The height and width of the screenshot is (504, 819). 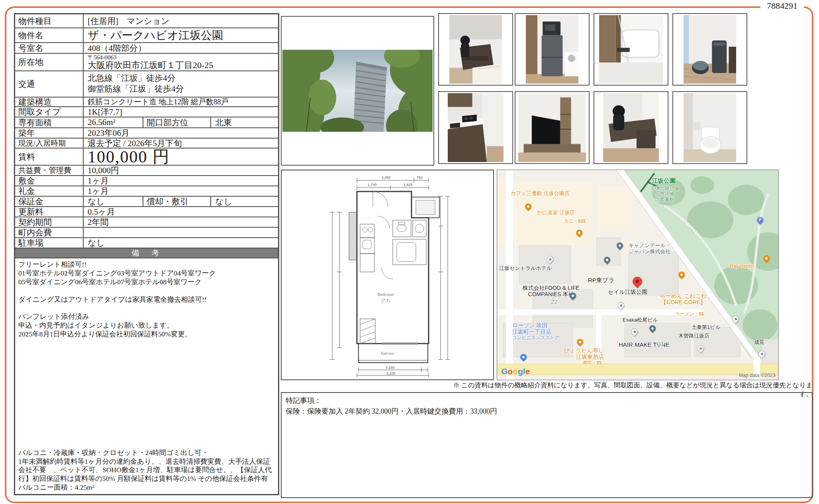 I want to click on field-label: 築年, so click(x=49, y=133).